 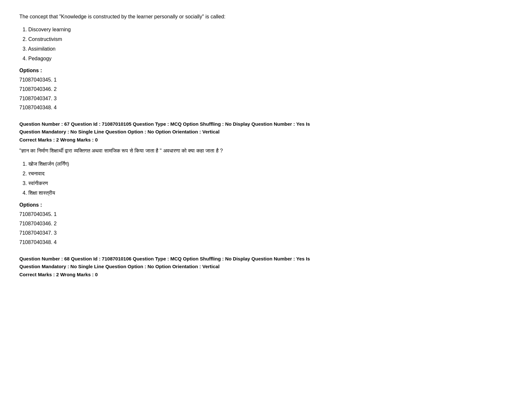 I want to click on option-67-1: 1. खोज शिक्षार्जन (लर्निंग), so click(x=268, y=164).